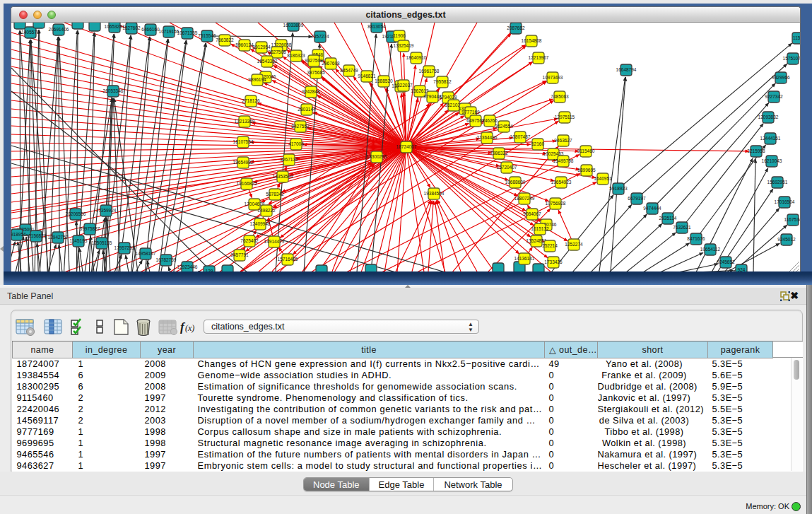  Describe the element at coordinates (267, 61) in the screenshot. I see `svg-text: 16543382` at that location.